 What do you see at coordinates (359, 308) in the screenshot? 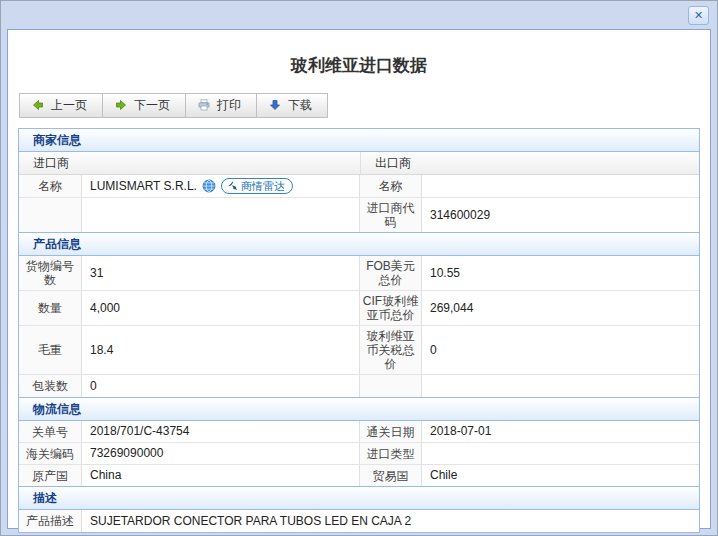
I see `table-row: 数量 4,000 CIF玻利维亚币总价 269,044` at bounding box center [359, 308].